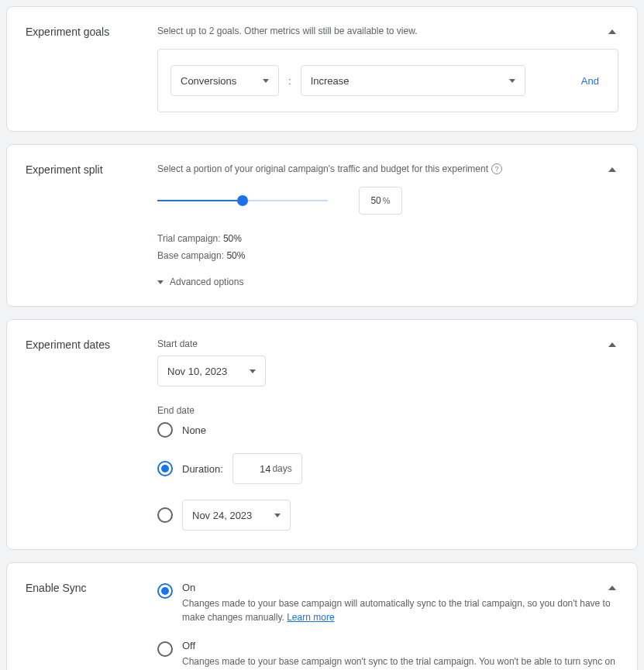 The width and height of the screenshot is (644, 670). I want to click on goals-helper-text: Select up to 2 goals. Other metrics will…, so click(387, 31).